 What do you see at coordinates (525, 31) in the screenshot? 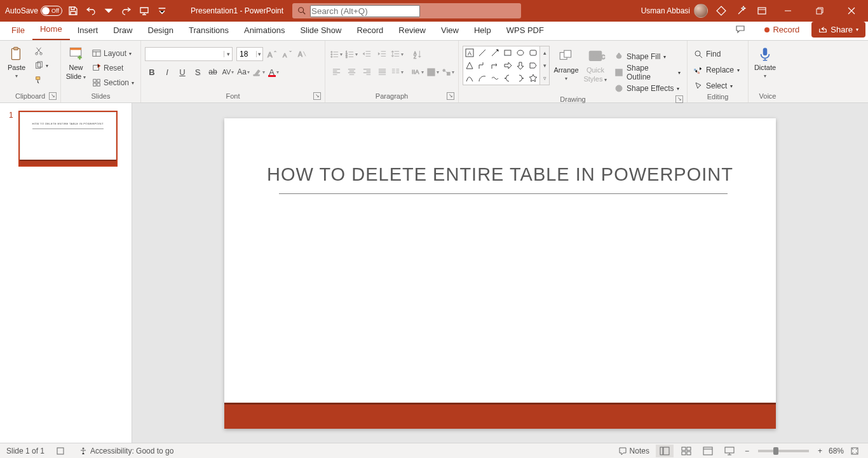
I see `tab-wps-pdf: WPS PDF` at bounding box center [525, 31].